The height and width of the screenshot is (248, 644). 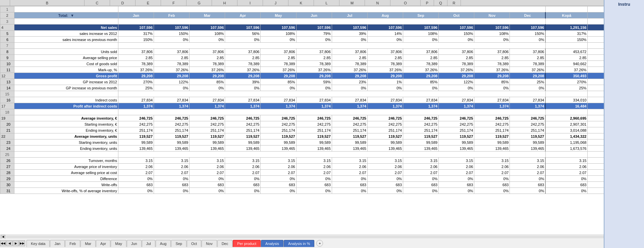 I want to click on row-number: 5, so click(x=7, y=34).